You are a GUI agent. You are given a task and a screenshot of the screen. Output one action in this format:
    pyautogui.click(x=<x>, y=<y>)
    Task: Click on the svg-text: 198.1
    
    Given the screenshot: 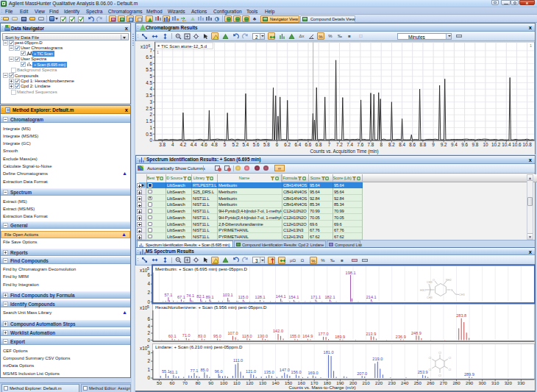 What is the action you would take?
    pyautogui.click(x=351, y=273)
    